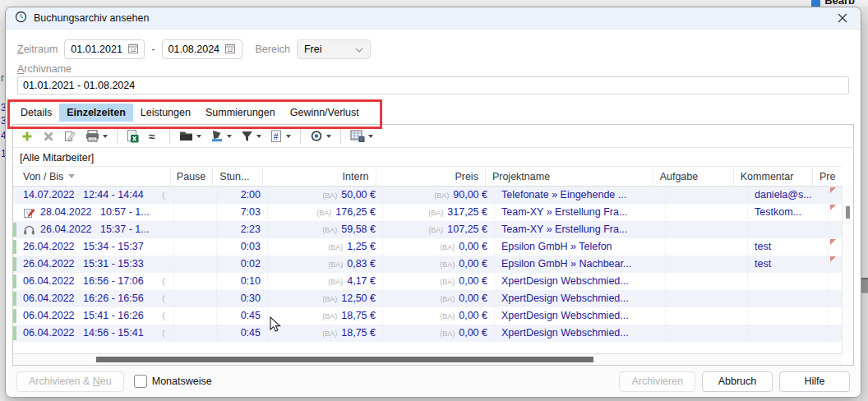 Image resolution: width=868 pixels, height=401 pixels. Describe the element at coordinates (192, 176) in the screenshot. I see `column-header-pause: Pause` at that location.